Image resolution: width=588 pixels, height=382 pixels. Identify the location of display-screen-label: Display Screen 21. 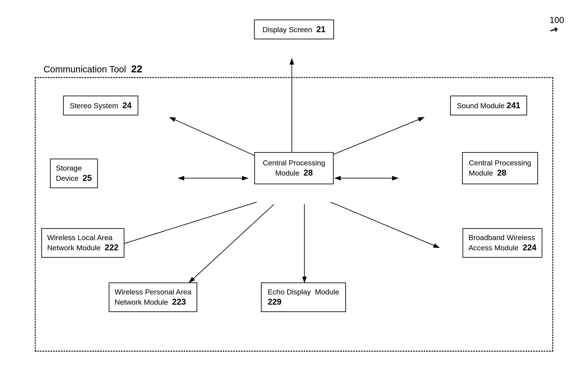
(294, 30).